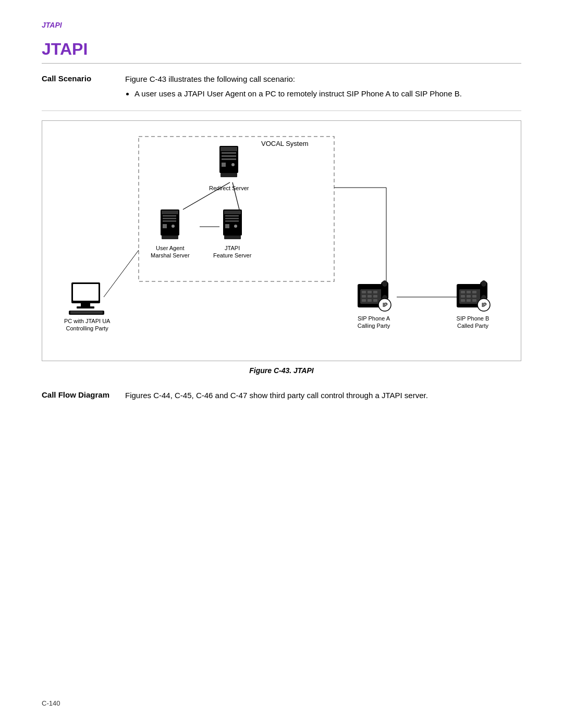 This screenshot has height=728, width=563. What do you see at coordinates (229, 168) in the screenshot?
I see `redirect-server-icon: Redirect Server` at bounding box center [229, 168].